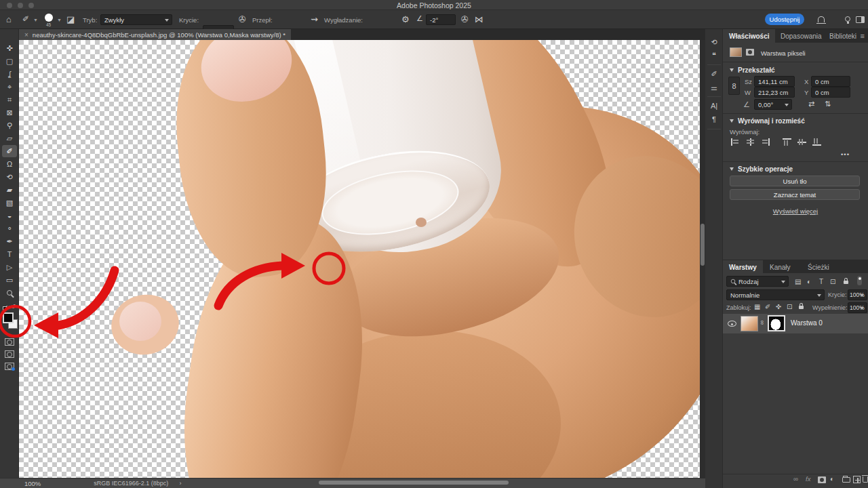 The width and height of the screenshot is (868, 488). Describe the element at coordinates (136, 20) in the screenshot. I see `blend-mode-select: Zwykły` at that location.